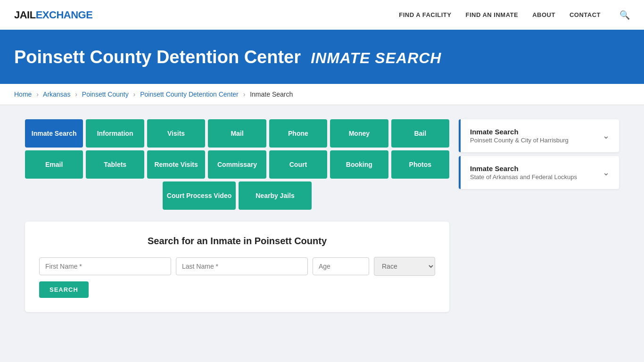 The image size is (644, 362). Describe the element at coordinates (606, 173) in the screenshot. I see `chevron-down-icon-2: ⌄` at that location.